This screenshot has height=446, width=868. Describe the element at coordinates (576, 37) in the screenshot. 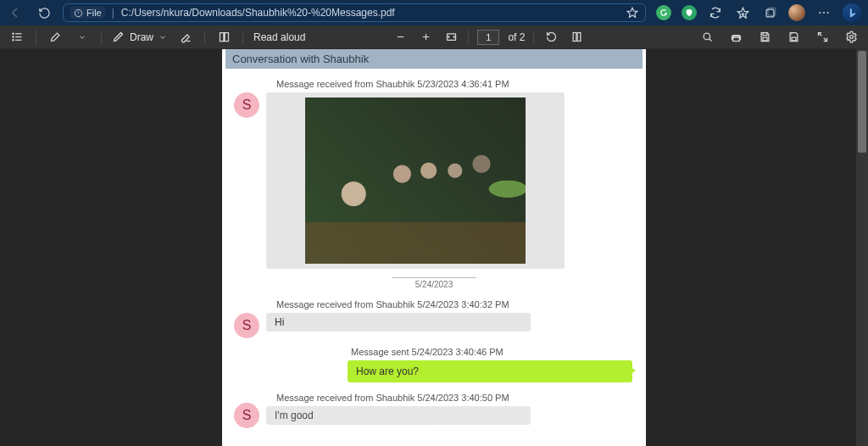

I see `page-view-icon` at that location.